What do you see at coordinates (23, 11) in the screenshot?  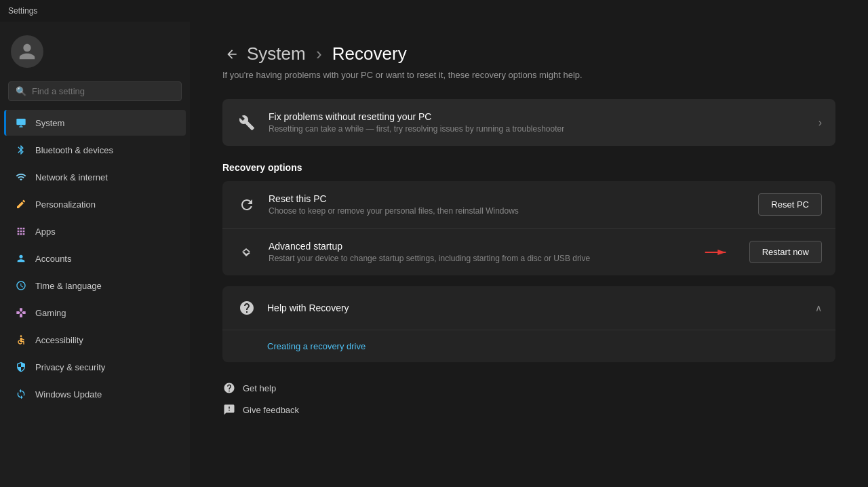 I see `titlebar-title: Settings` at bounding box center [23, 11].